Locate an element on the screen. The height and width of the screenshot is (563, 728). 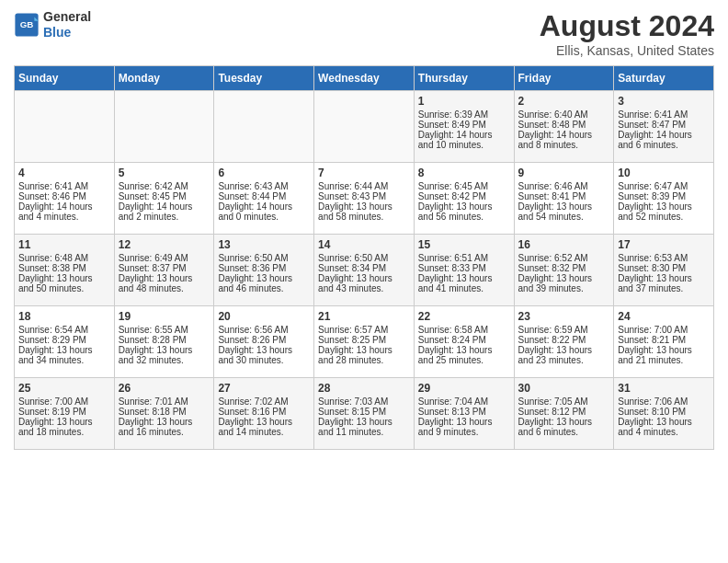
header-day-thursday: Thursday is located at coordinates (463, 79).